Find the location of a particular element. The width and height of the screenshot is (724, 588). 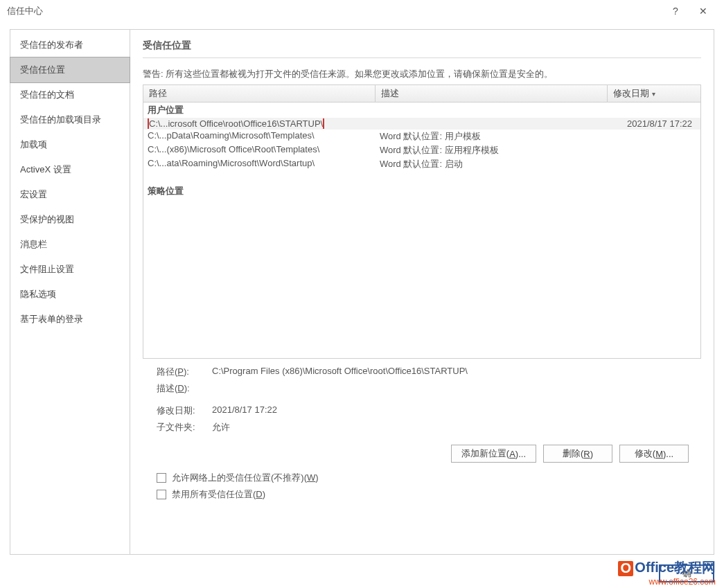

cell-desc is located at coordinates (492, 123).